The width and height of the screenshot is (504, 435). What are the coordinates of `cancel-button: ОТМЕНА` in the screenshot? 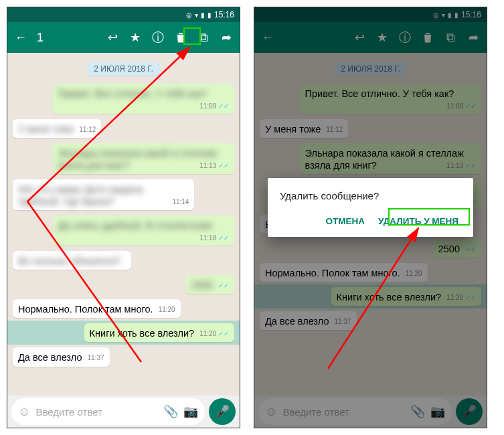 It's located at (345, 221).